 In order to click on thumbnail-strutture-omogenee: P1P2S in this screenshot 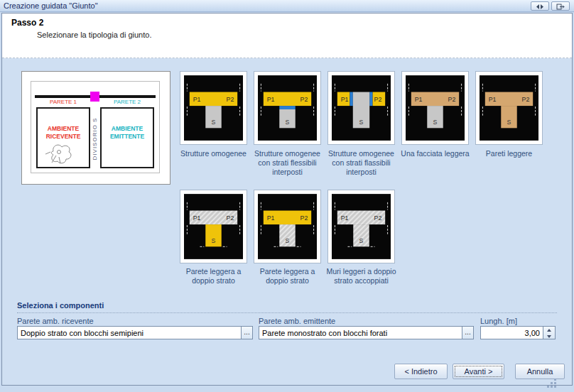, I will do `click(213, 108)`.